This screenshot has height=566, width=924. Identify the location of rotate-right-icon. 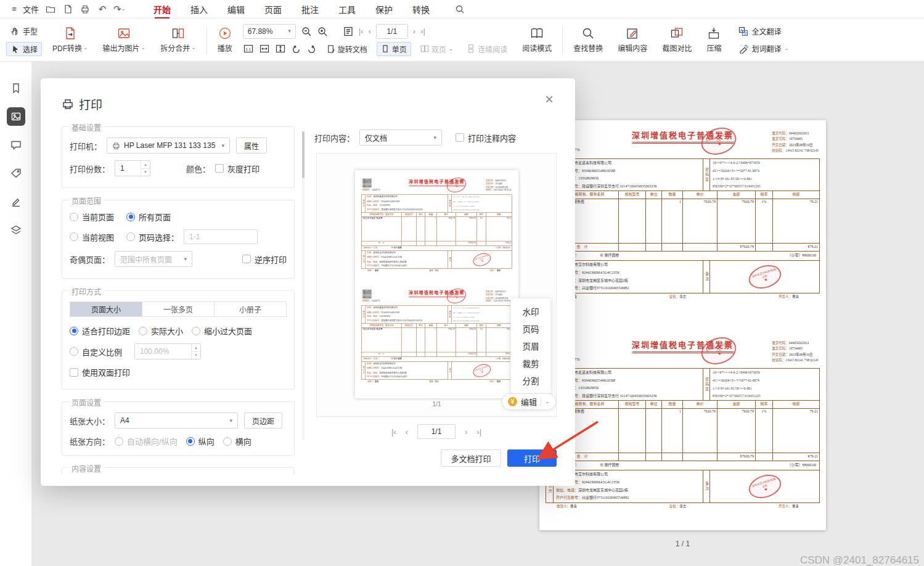
(312, 49).